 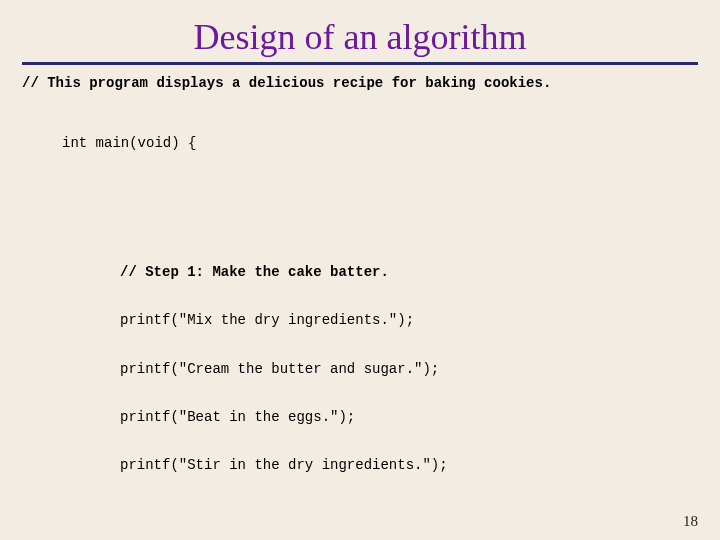 I want to click on title-rule, so click(x=360, y=64).